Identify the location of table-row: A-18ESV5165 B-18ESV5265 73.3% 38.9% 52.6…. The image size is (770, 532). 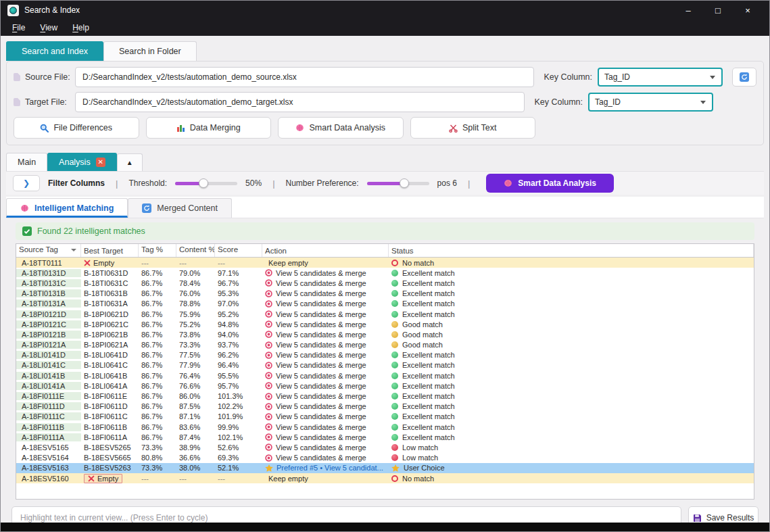
(385, 448).